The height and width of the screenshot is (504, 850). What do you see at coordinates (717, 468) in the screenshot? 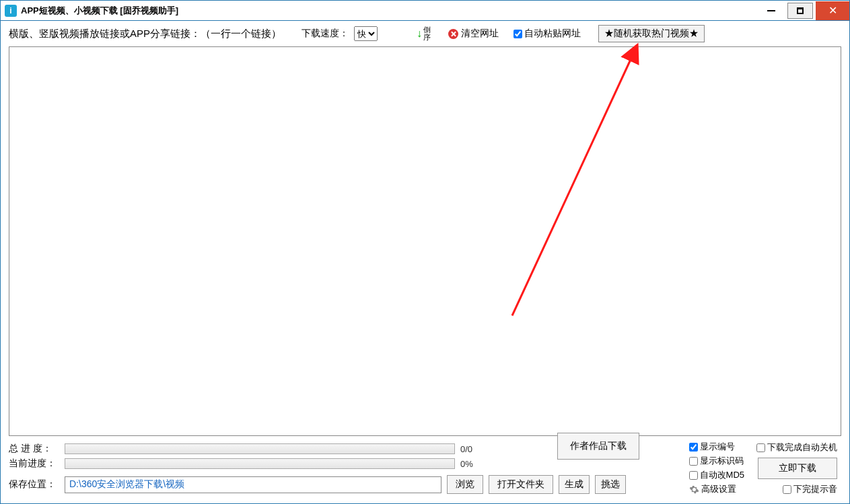
I see `display-options: 显示编号 显示标识码 自动改MD5 高级设置` at bounding box center [717, 468].